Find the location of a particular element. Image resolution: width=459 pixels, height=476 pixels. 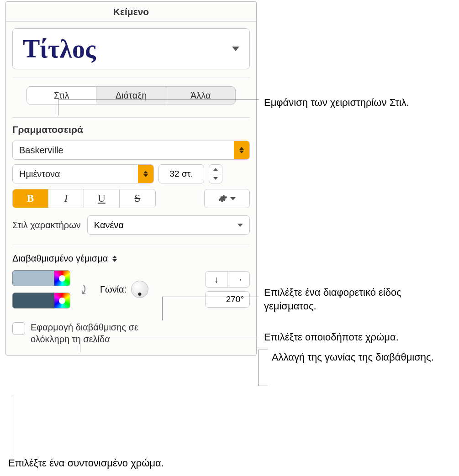

callout-any-color: Επιλέξτε οποιοδήποτε χρώμα. is located at coordinates (332, 337).